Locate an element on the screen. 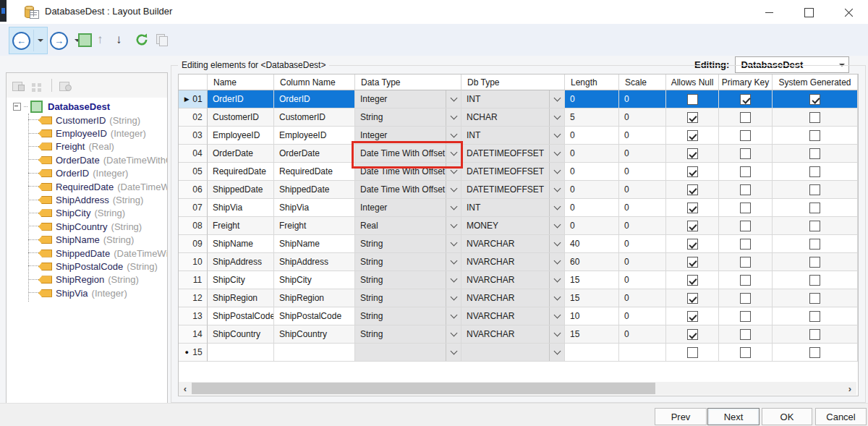 The width and height of the screenshot is (868, 426). length-cell: 5 is located at coordinates (592, 117).